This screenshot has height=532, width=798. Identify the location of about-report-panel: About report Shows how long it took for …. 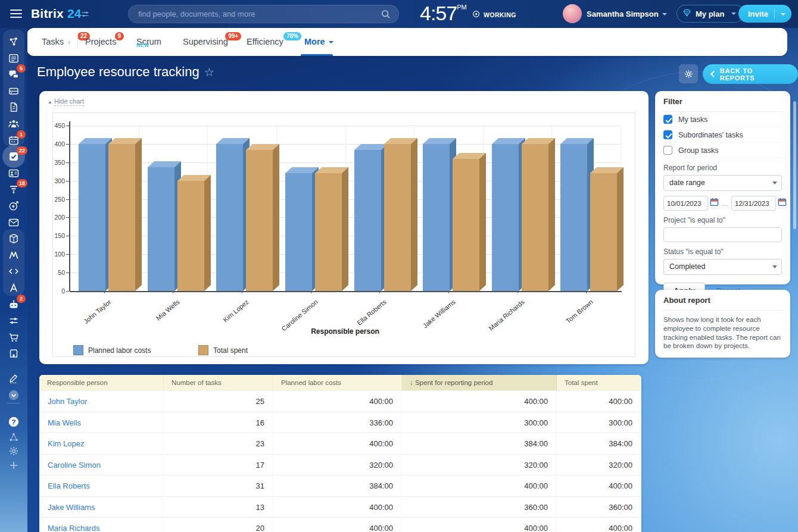
(723, 324).